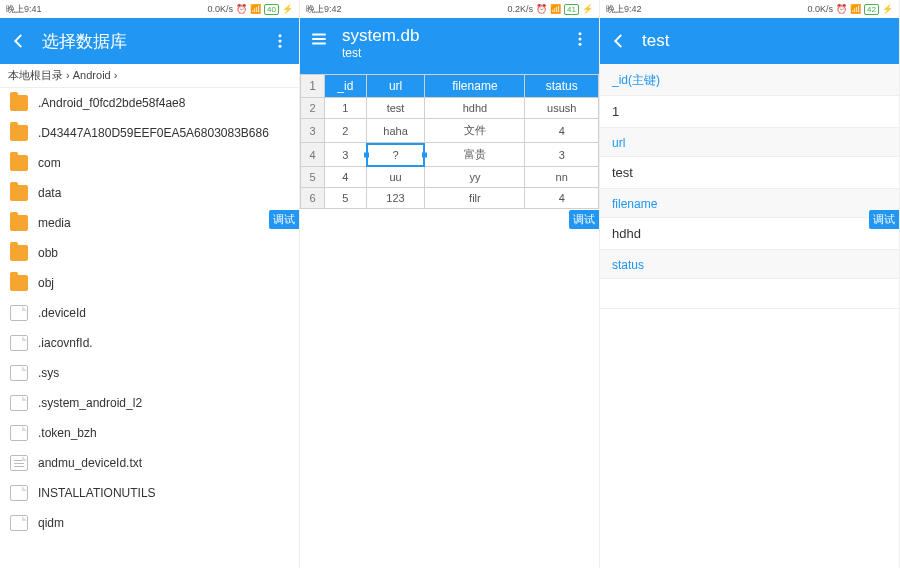  Describe the element at coordinates (346, 198) in the screenshot. I see `table-cell: 5` at that location.